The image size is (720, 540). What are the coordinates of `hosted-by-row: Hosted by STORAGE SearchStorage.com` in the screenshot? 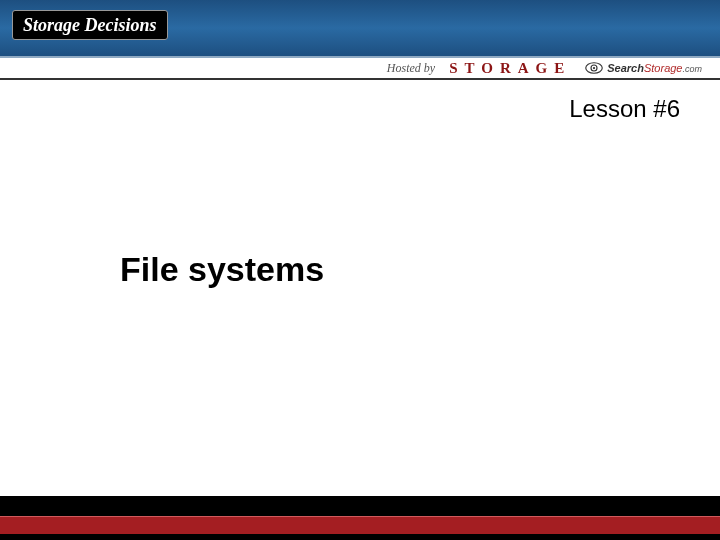 It's located at (360, 69).